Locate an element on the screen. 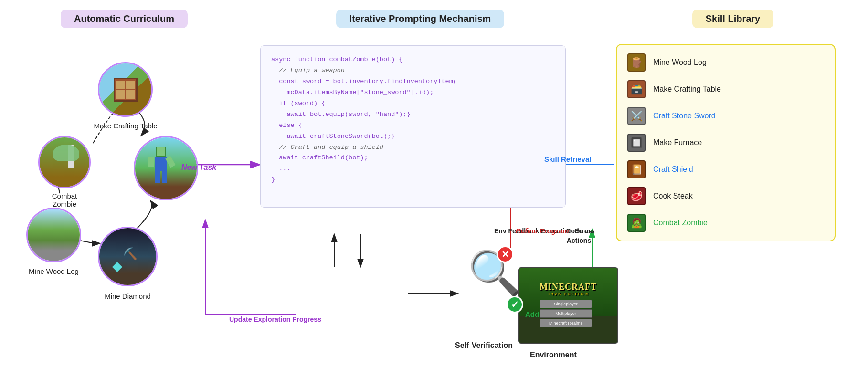 The image size is (868, 377). skill-label-craft-stone-sword: Craft Stone Sword is located at coordinates (685, 116).